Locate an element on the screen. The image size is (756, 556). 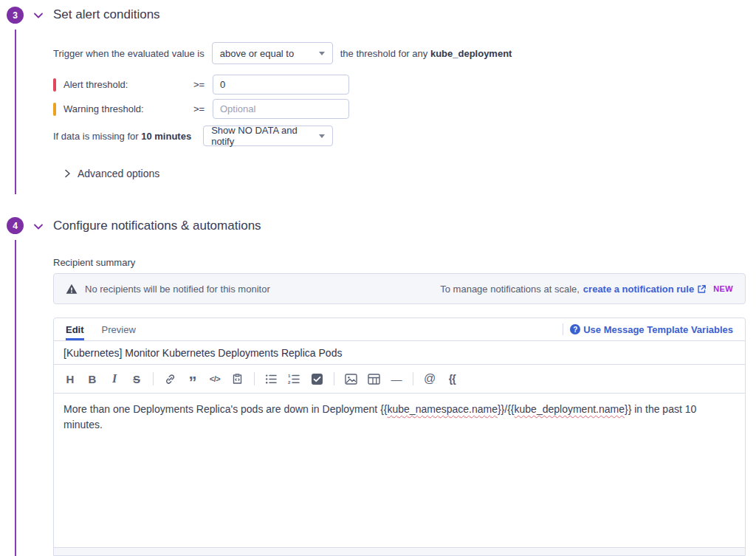
inline-code-icon: </> is located at coordinates (215, 379).